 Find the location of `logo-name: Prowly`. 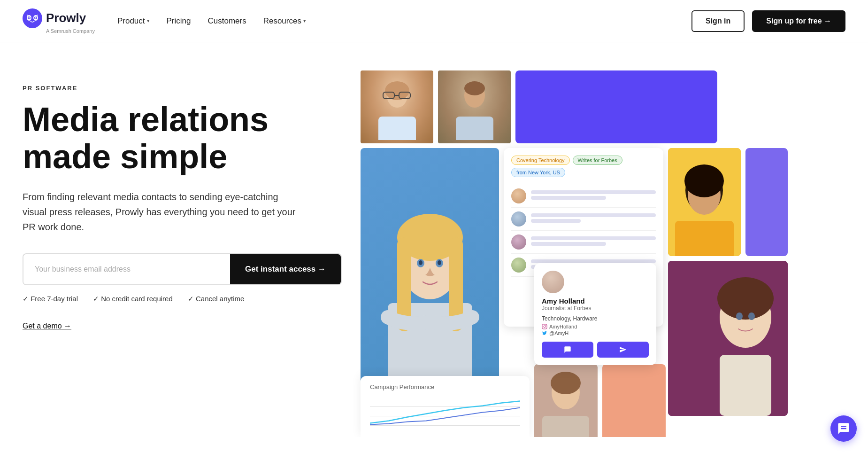

logo-name: Prowly is located at coordinates (66, 18).